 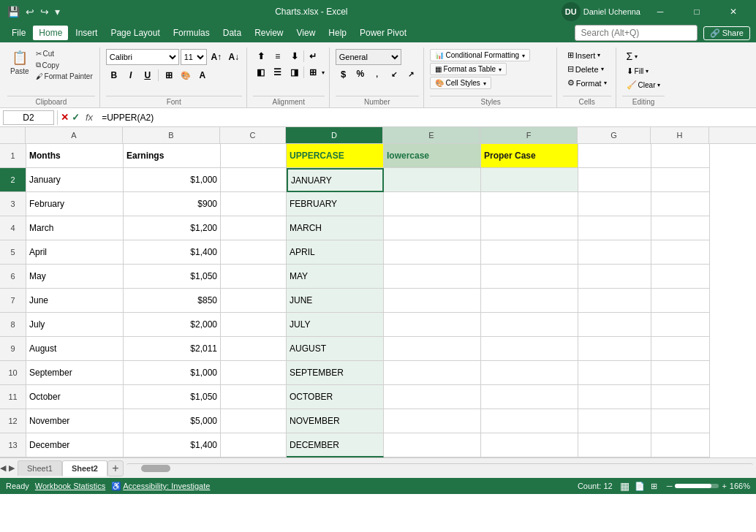 I want to click on col-header-b: B, so click(x=171, y=135).